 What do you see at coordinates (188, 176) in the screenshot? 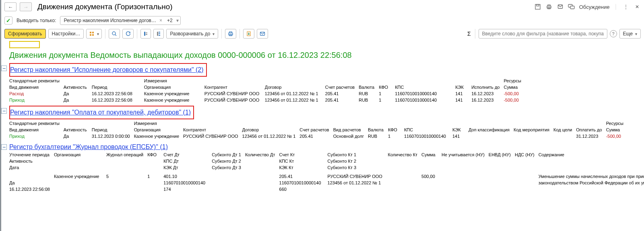
I see `cell: 401.10` at bounding box center [188, 176].